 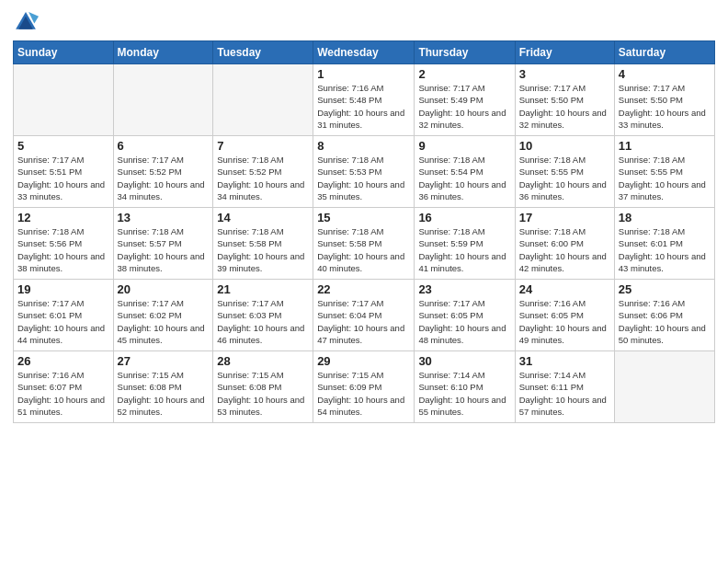 I want to click on calendar-cell: 21Sunrise: 7:17 AMSunset: 6:03 PMDayligh…, so click(x=263, y=316).